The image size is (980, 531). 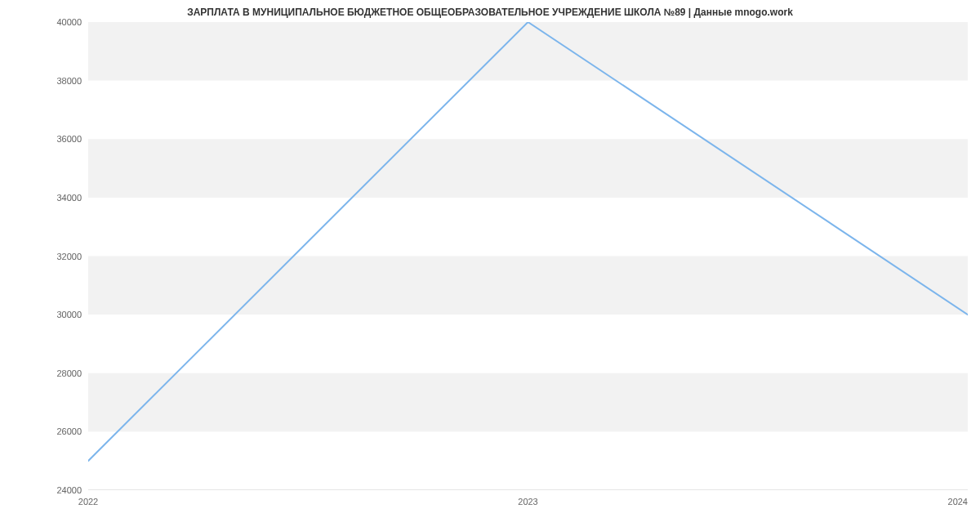 What do you see at coordinates (45, 257) in the screenshot?
I see `y-tick-label: 32000` at bounding box center [45, 257].